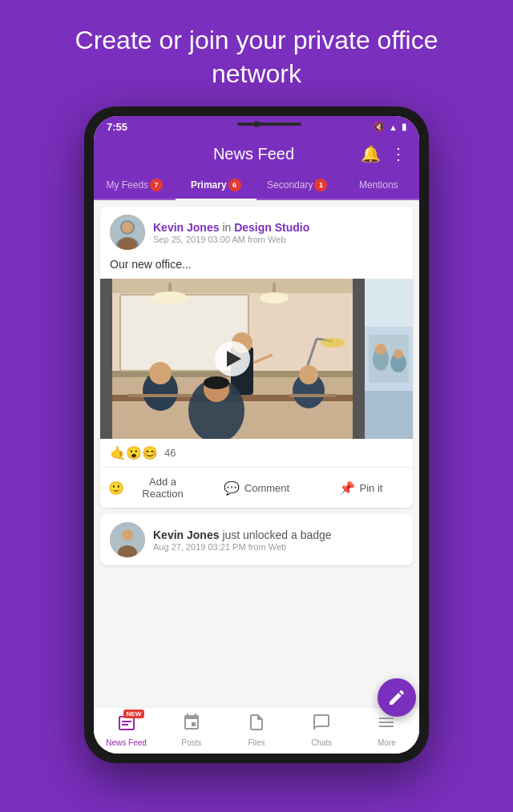 This screenshot has width=513, height=812. What do you see at coordinates (256, 725) in the screenshot?
I see `files-icon` at bounding box center [256, 725].